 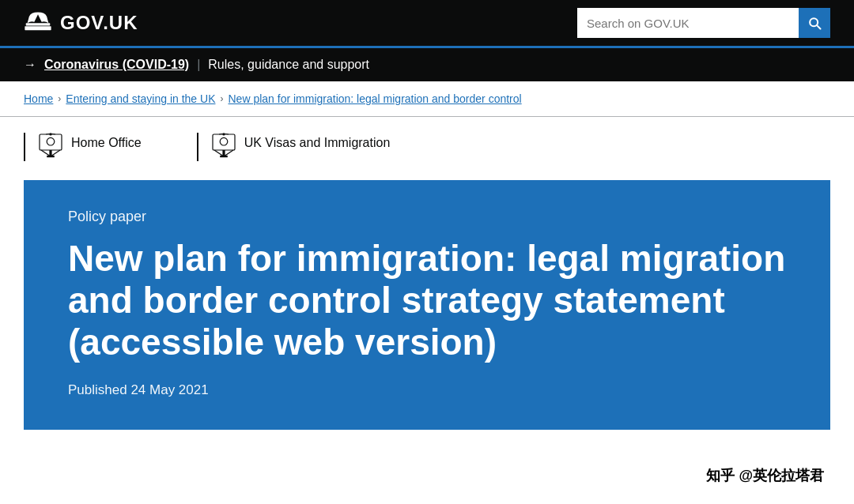 I want to click on gov-uk-logo: GOV.UK, so click(x=81, y=23).